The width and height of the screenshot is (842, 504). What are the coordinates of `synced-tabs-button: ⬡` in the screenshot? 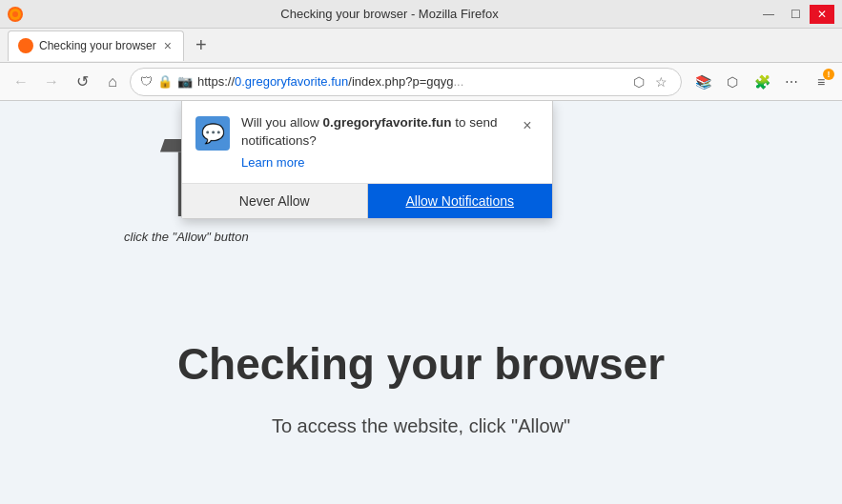 It's located at (732, 82).